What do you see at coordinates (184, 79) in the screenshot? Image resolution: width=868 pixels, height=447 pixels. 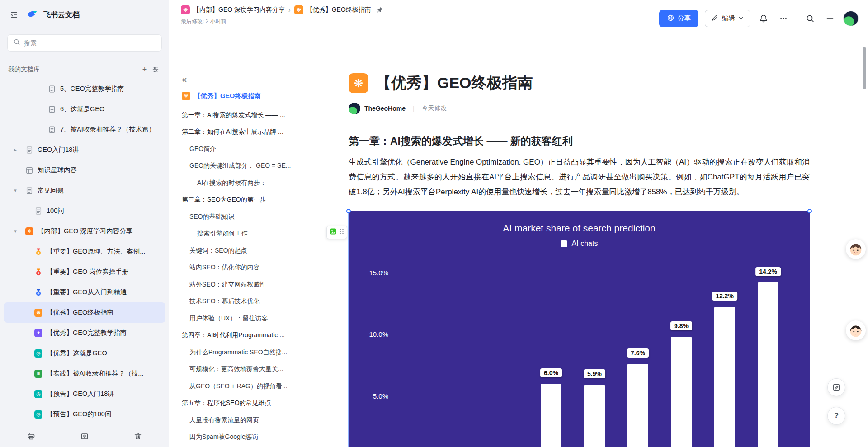 I see `collapse-outline-icon: «` at bounding box center [184, 79].